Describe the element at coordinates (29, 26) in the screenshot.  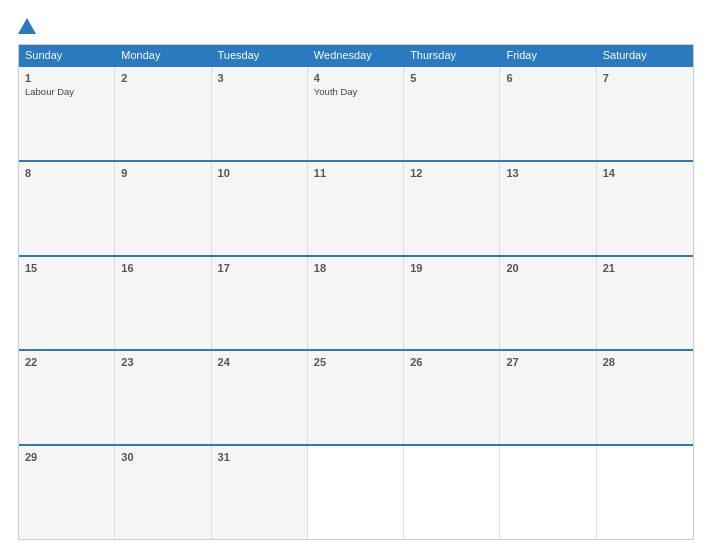
I see `logo` at that location.